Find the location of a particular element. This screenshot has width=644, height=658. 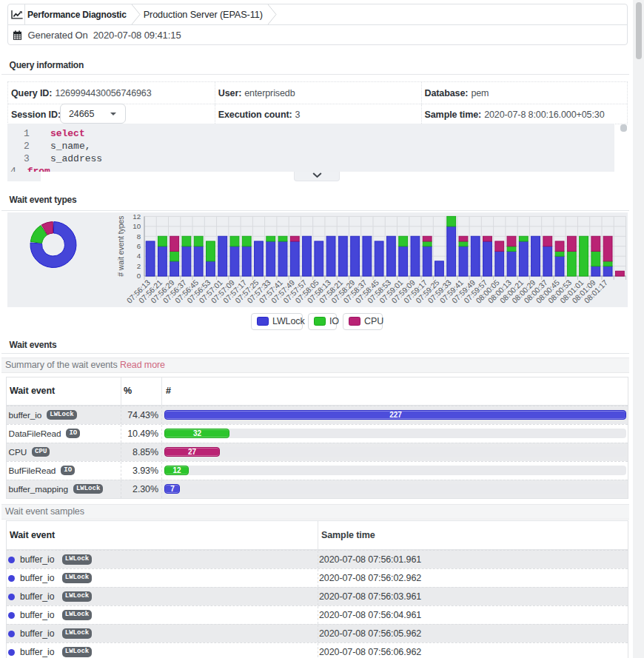

svg-text: 2 is located at coordinates (139, 266).